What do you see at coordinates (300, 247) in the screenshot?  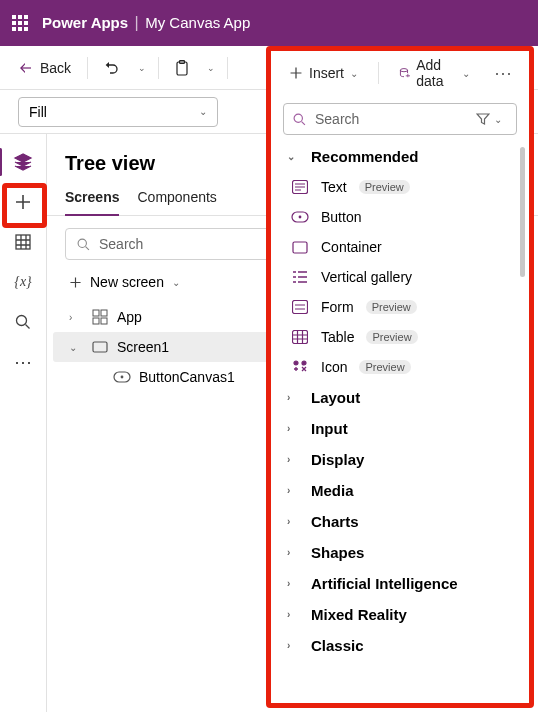 I see `container-icon` at bounding box center [300, 247].